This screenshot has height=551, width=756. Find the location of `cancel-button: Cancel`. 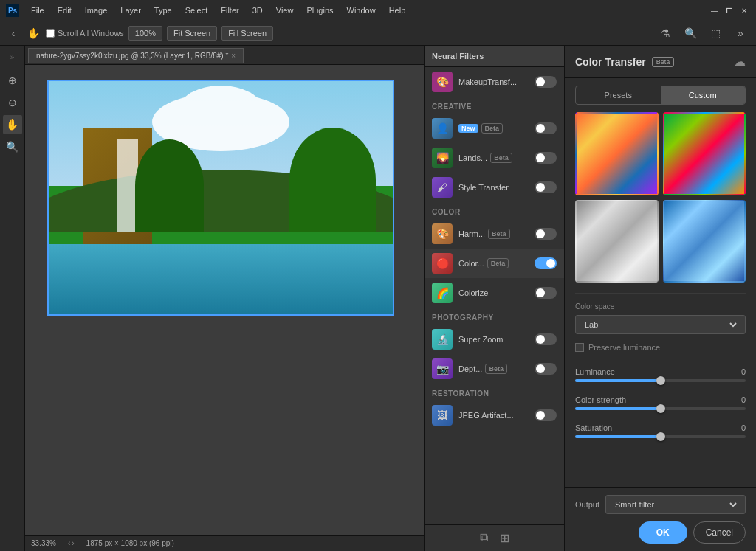

cancel-button: Cancel is located at coordinates (719, 533).